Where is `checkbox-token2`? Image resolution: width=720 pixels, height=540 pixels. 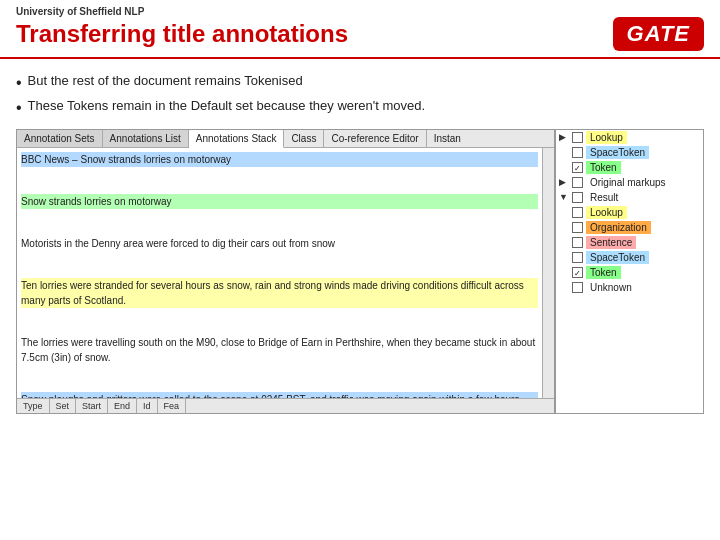
checkbox-token2 is located at coordinates (578, 272).